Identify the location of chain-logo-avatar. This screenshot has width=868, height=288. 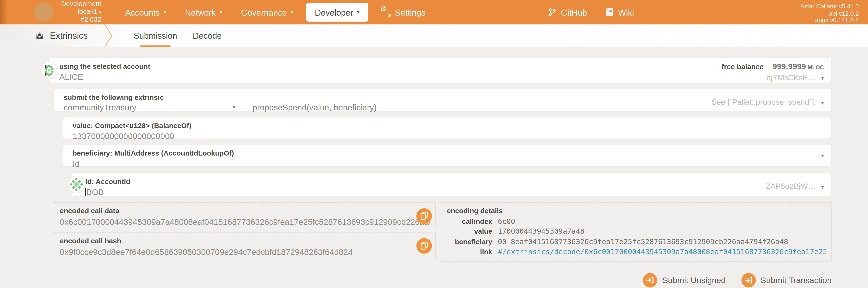
(44, 12).